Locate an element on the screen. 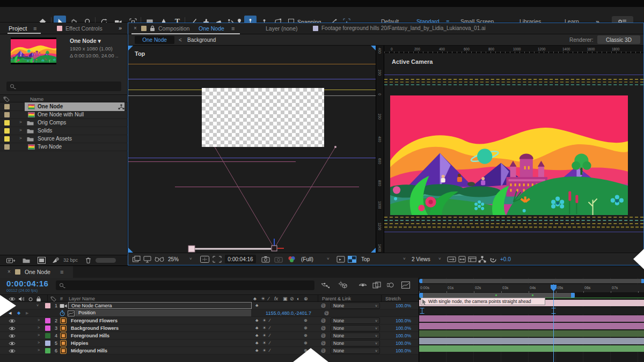 The width and height of the screenshot is (644, 362). project-row-two-node: Two Node is located at coordinates (64, 147).